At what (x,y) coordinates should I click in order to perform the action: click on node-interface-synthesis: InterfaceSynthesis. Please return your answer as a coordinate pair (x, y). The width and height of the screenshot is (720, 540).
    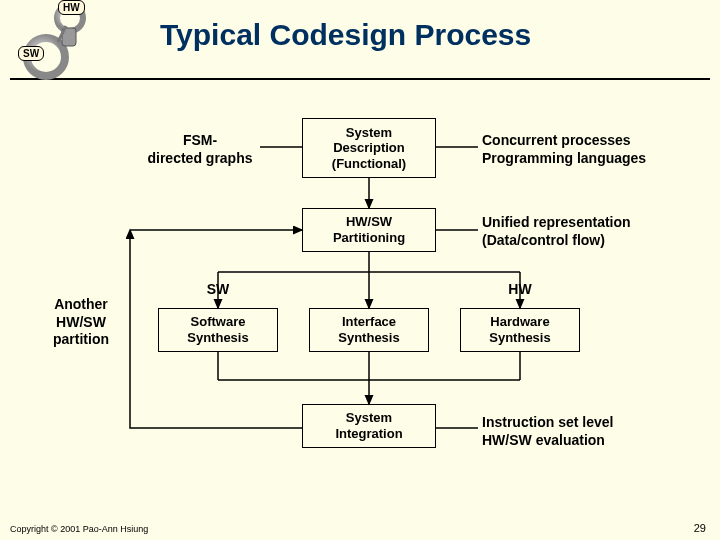
    Looking at the image, I should click on (369, 330).